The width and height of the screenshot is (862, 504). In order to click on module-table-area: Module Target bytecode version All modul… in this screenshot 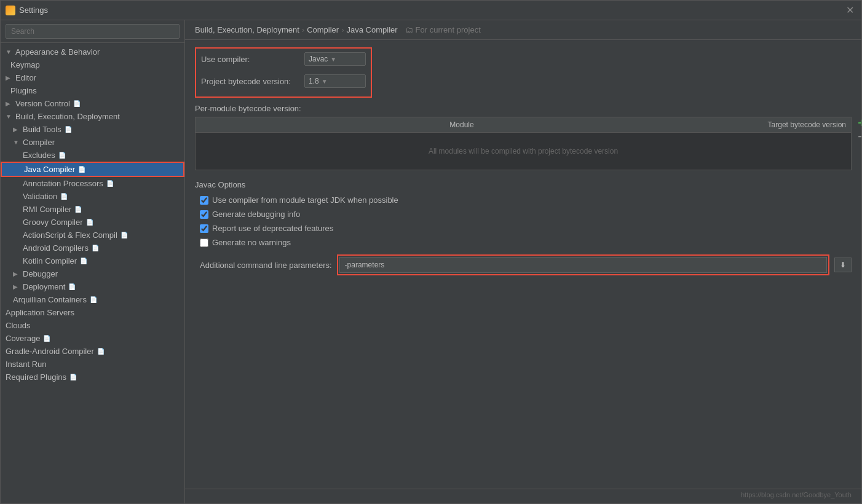, I will do `click(523, 144)`.